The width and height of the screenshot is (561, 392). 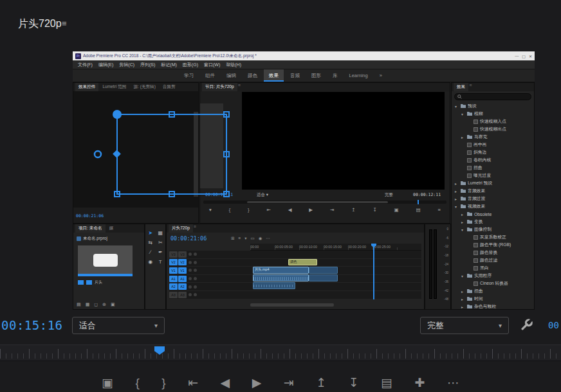 I want to click on transport-icon: ▶, so click(x=257, y=383).